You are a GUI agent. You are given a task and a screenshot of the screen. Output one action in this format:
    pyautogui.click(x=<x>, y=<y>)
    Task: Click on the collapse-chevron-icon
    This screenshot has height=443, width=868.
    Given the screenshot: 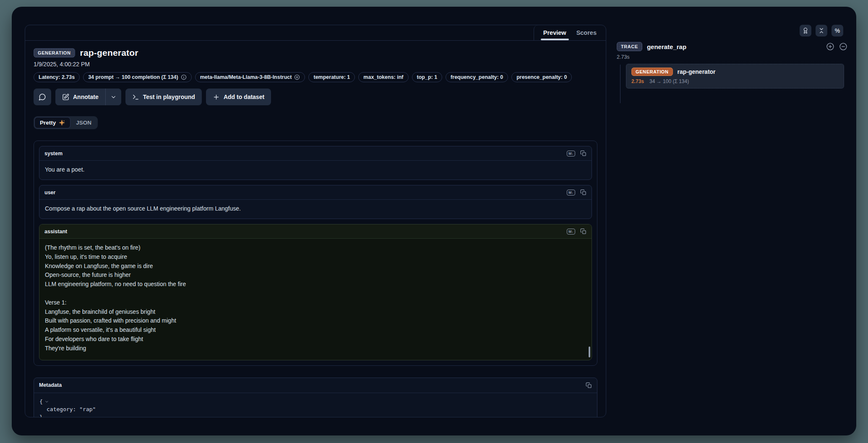 What is the action you would take?
    pyautogui.click(x=47, y=402)
    